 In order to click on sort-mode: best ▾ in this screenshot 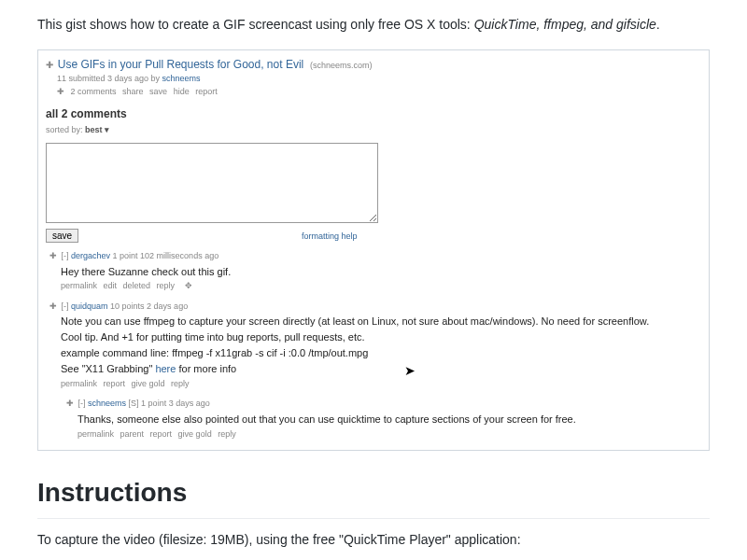, I will do `click(97, 130)`.